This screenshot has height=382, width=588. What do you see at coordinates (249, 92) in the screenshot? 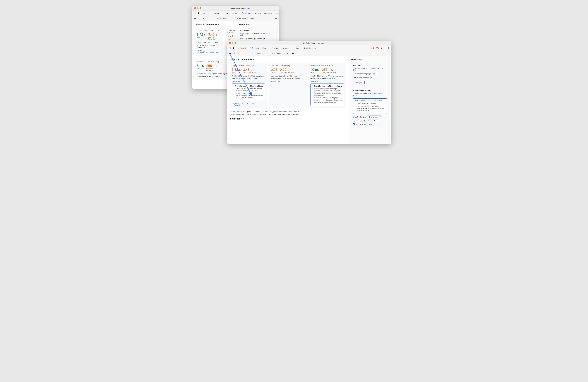
I see `front-lcp-conditions: ▼ Consider your local test conditions Sc…` at bounding box center [249, 92].